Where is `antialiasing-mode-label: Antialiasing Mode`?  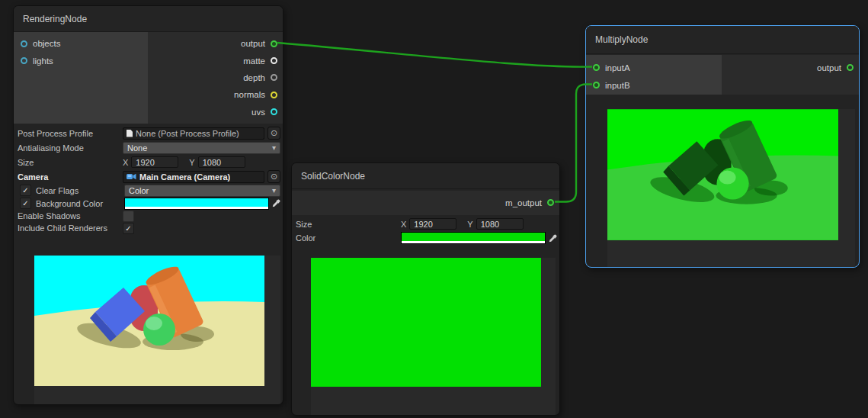
antialiasing-mode-label: Antialiasing Mode is located at coordinates (70, 148).